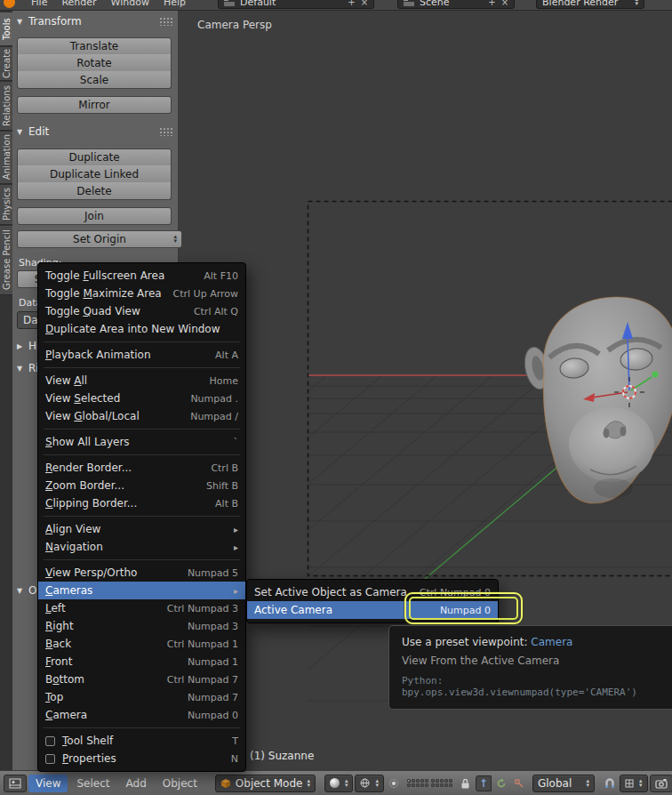 This screenshot has height=795, width=672. I want to click on shelf-tab-animation: Animation, so click(6, 158).